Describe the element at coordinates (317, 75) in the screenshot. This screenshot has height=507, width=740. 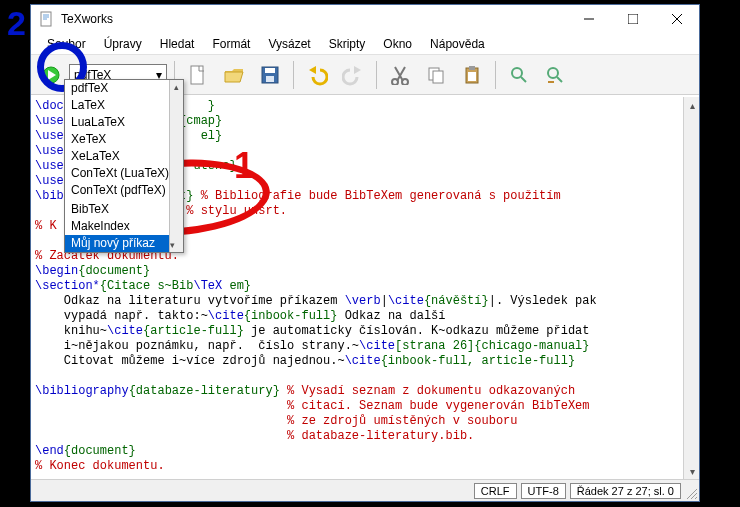
I see `undo-button` at that location.